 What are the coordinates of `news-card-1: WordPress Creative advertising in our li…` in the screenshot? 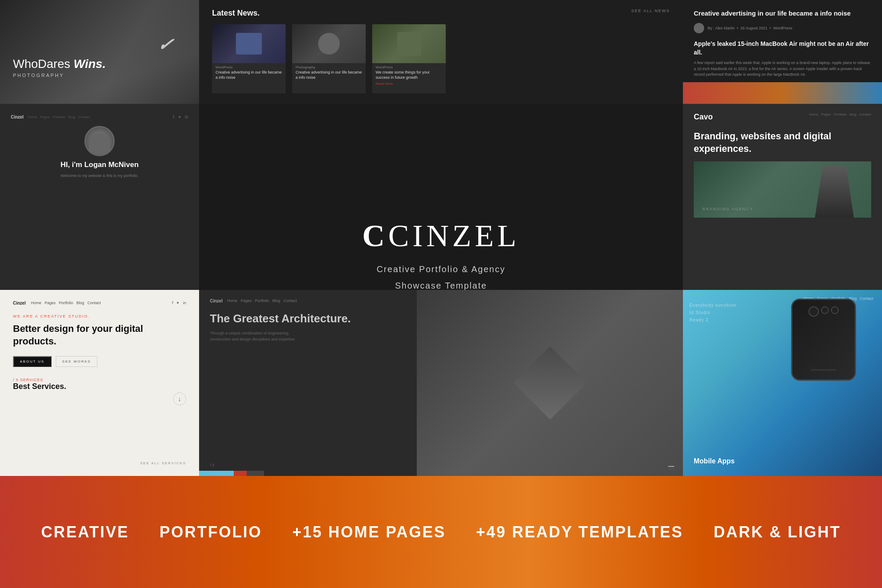 It's located at (249, 59).